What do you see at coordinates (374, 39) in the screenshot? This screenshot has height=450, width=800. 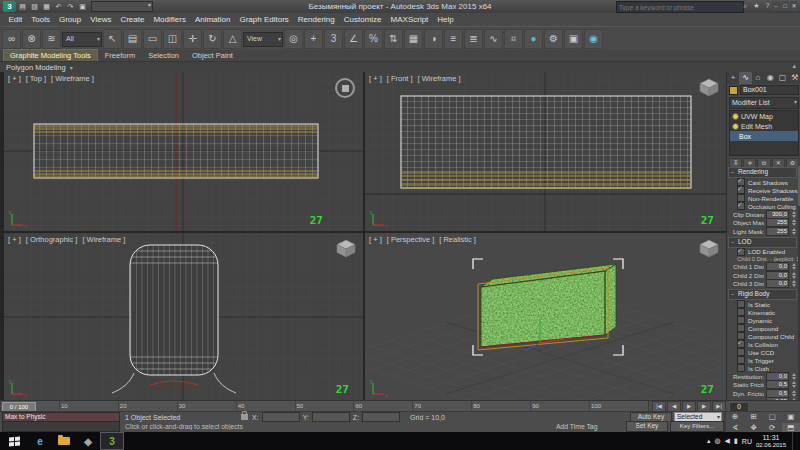 I see `percent-snap-icon: %` at bounding box center [374, 39].